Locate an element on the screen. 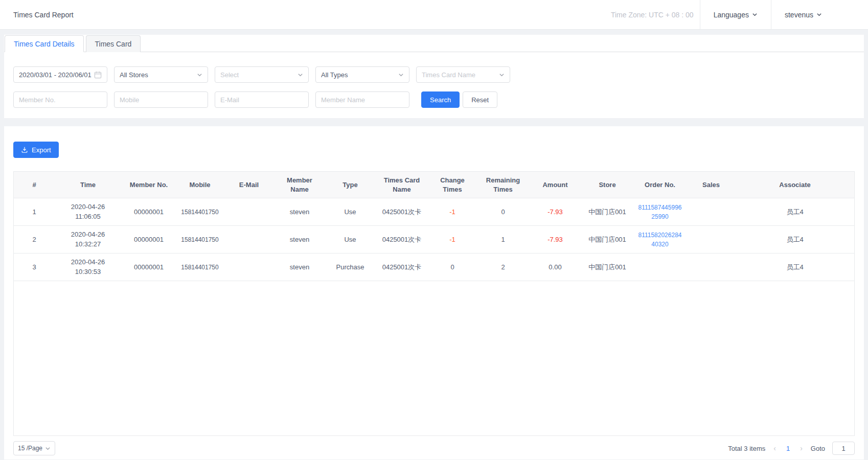 The image size is (868, 460). email-input is located at coordinates (262, 100).